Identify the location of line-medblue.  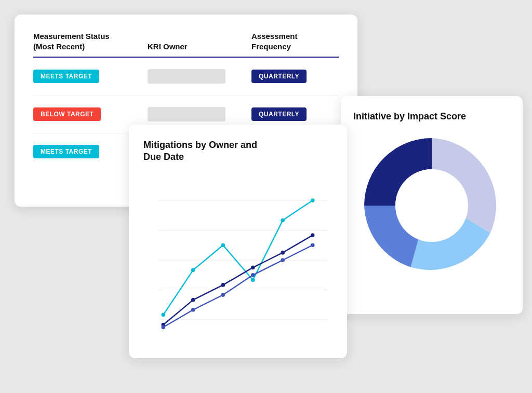
(238, 286).